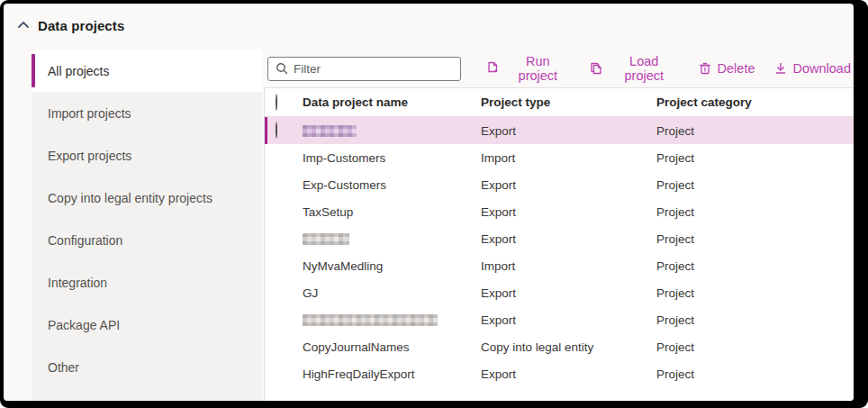 The width and height of the screenshot is (868, 408). What do you see at coordinates (392, 375) in the screenshot?
I see `cell-project-name: HighFreqDailyExport` at bounding box center [392, 375].